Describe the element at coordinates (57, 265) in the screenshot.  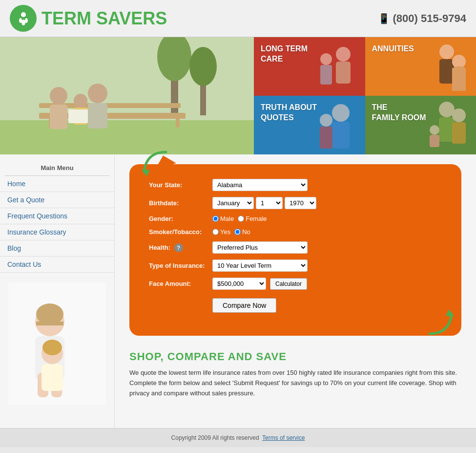
I see `sidebar-item-contact: Contact Us` at that location.